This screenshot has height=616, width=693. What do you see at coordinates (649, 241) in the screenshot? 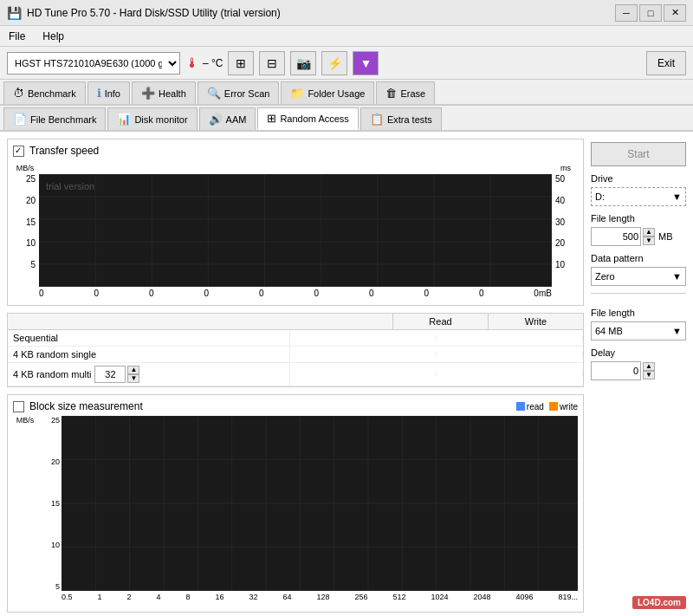
I see `file-length-down: ▼` at bounding box center [649, 241].